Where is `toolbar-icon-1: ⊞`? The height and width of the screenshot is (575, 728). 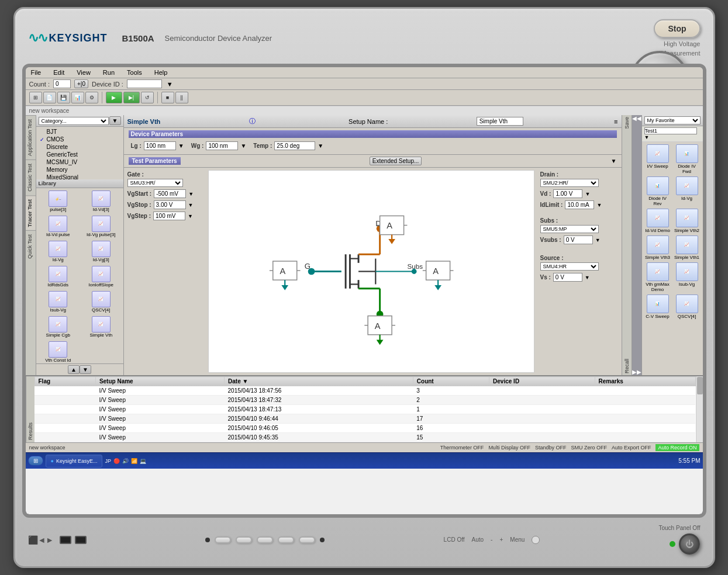
toolbar-icon-1: ⊞ is located at coordinates (36, 98).